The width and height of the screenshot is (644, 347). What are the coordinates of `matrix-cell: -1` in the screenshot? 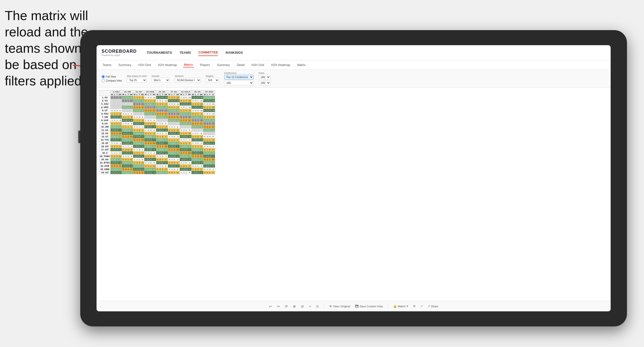 It's located at (154, 153).